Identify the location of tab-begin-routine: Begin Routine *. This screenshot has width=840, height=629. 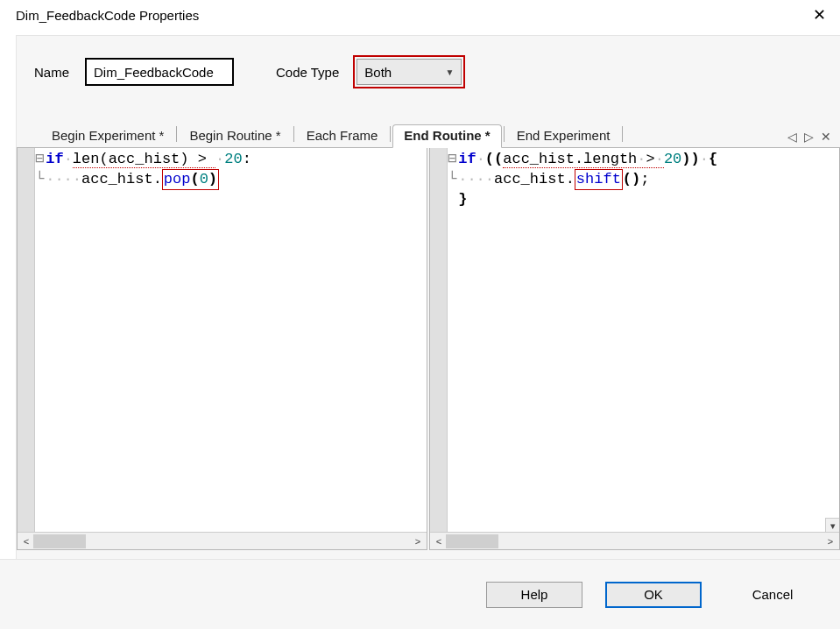
(235, 137).